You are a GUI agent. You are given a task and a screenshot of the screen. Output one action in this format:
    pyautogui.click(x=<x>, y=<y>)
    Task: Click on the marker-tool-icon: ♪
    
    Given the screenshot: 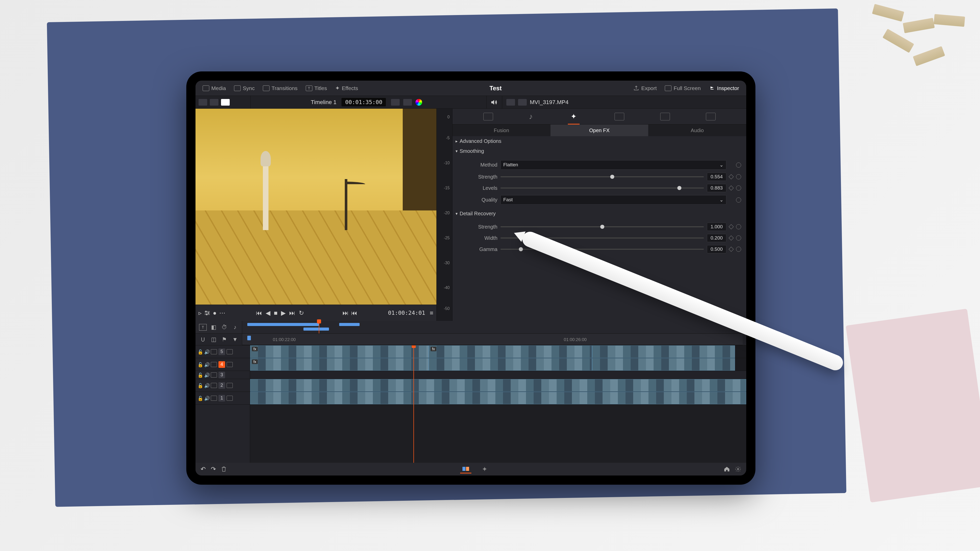 What is the action you would take?
    pyautogui.click(x=235, y=327)
    